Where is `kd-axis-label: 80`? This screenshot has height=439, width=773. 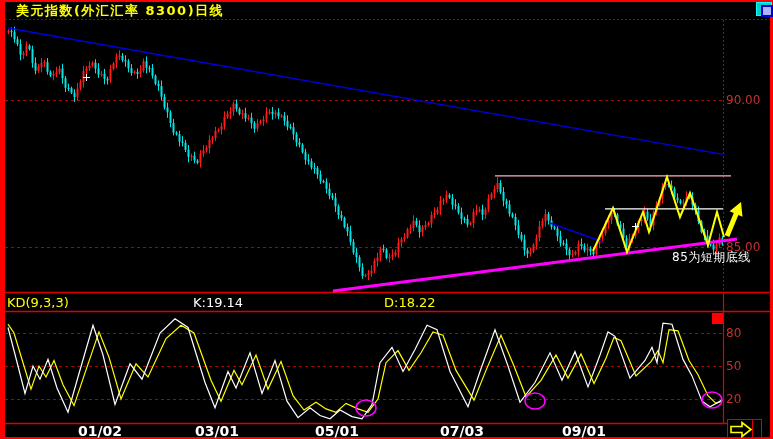
kd-axis-label: 80 is located at coordinates (734, 333).